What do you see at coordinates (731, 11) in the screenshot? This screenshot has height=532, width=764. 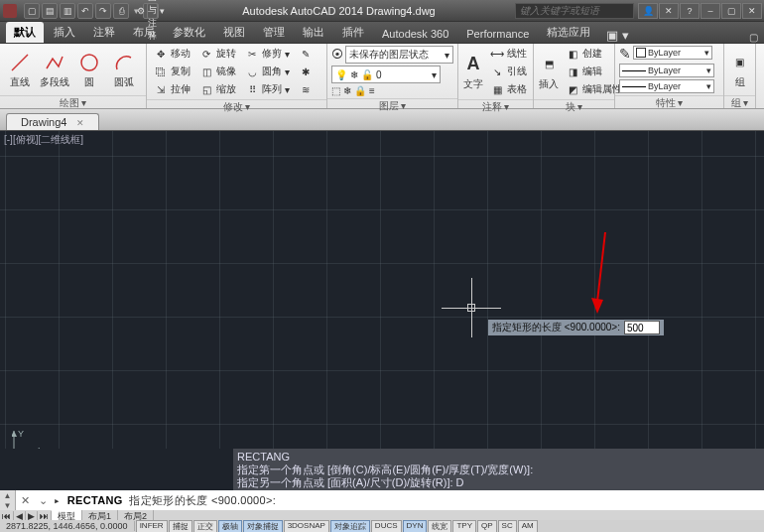 I see `maximize-icon: ▢` at bounding box center [731, 11].